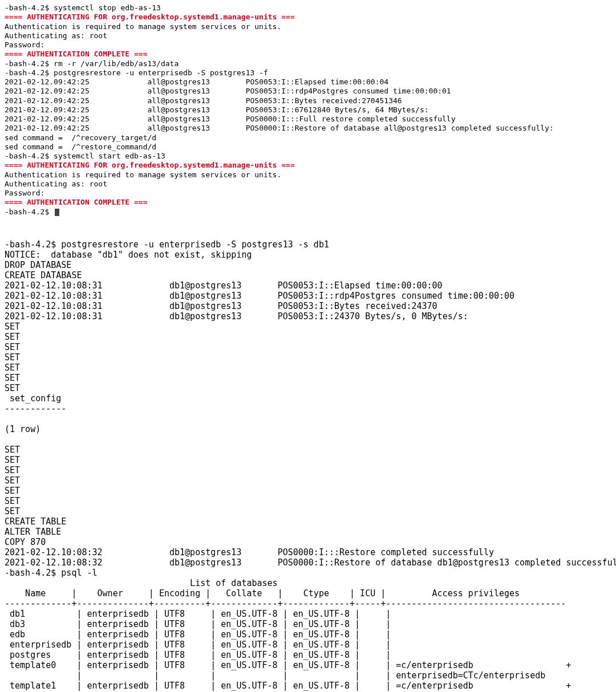  I want to click on notice: NOTICE: database "db1" does not exist, s…, so click(128, 255).